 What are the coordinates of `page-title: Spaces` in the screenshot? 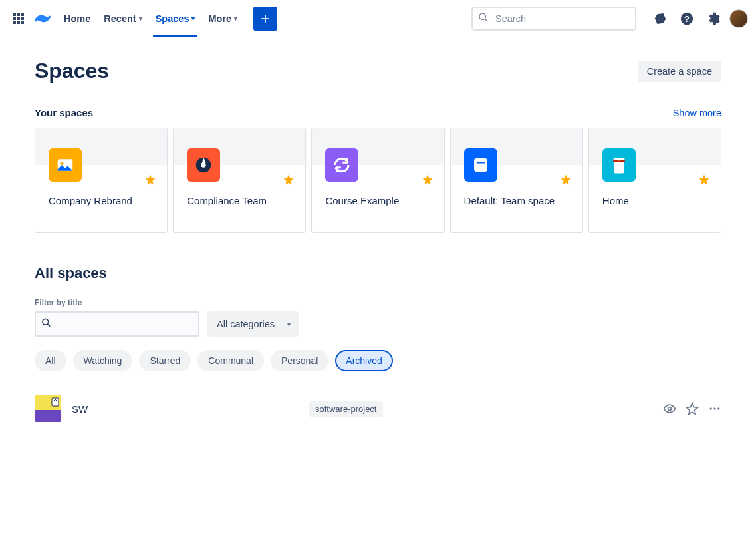 It's located at (72, 71).